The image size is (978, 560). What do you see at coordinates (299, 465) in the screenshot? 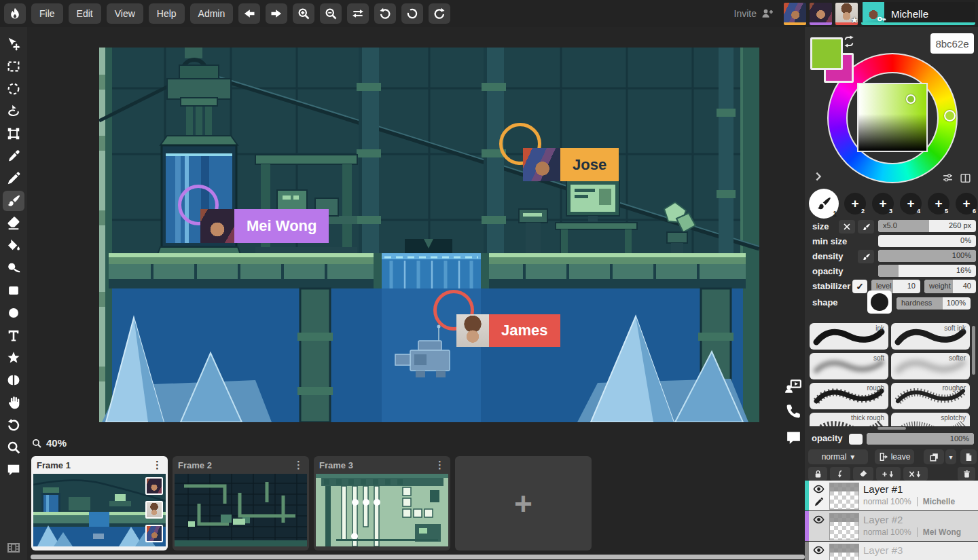
I see `frame-2-menu-button: ⋮` at bounding box center [299, 465].